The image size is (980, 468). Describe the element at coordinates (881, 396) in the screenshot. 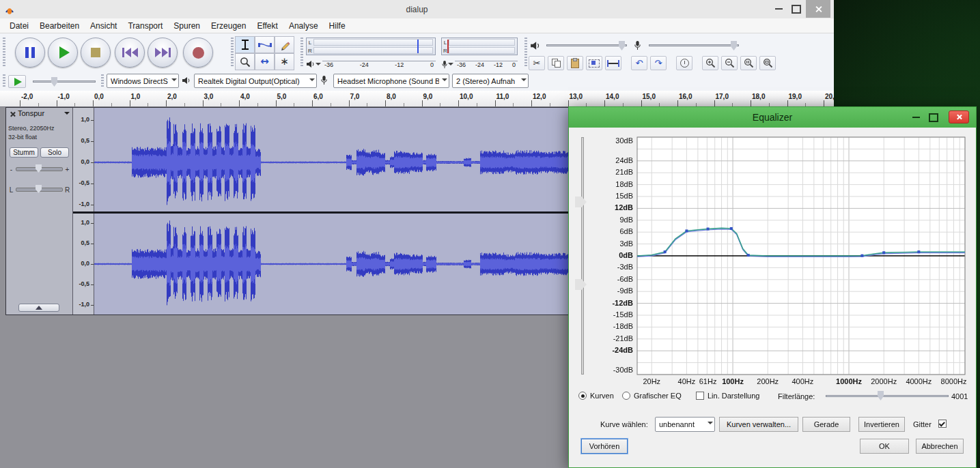

I see `filter-length-thumb` at that location.